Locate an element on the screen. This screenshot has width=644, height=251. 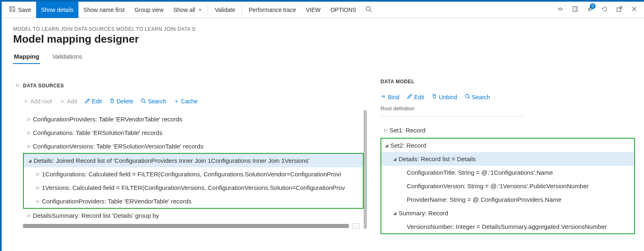
tree-node: ▷DetailsSummary: Record list 'Details' g… is located at coordinates (193, 216).